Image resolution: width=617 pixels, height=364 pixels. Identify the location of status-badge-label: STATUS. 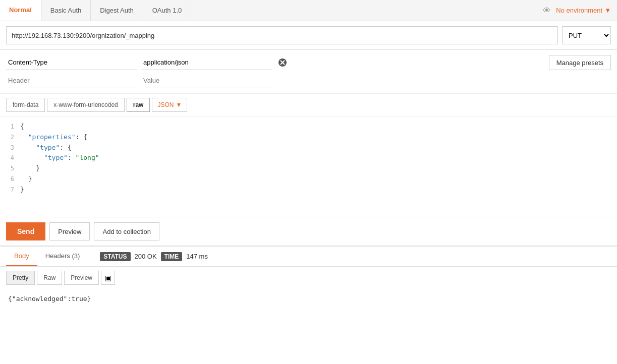
(115, 257).